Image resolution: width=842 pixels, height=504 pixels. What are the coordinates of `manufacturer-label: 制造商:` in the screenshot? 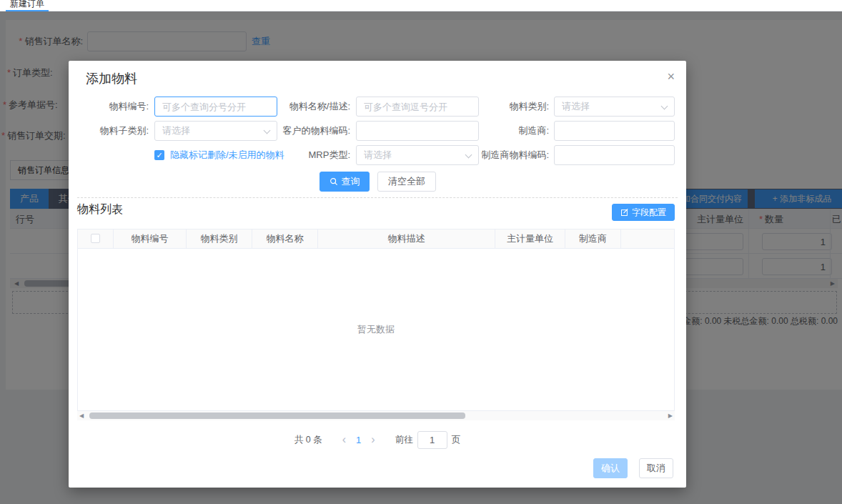 It's located at (509, 131).